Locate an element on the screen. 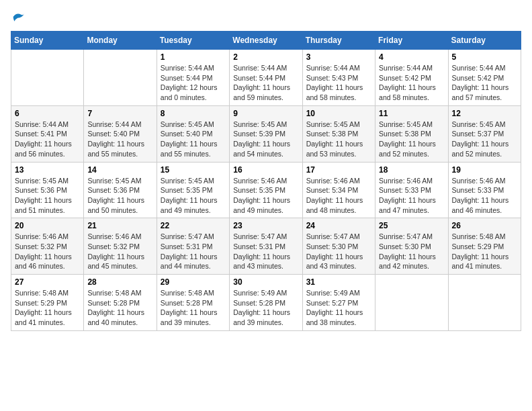 The height and width of the screenshot is (411, 532). day-number: 29 is located at coordinates (193, 282).